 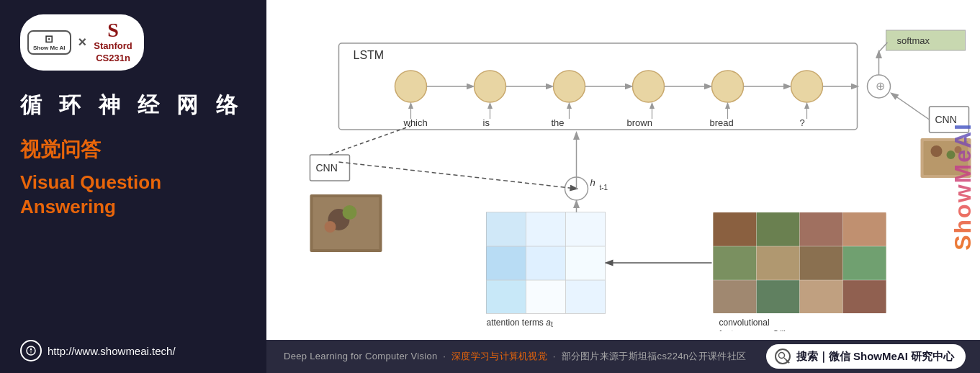 I want to click on logo-badge: ⊡ Show Me AI × S Stanford CS231n, so click(x=82, y=42).